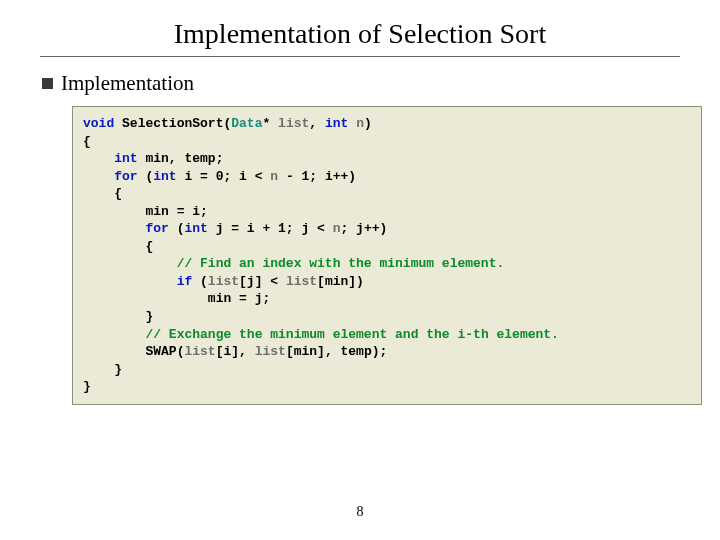 Image resolution: width=720 pixels, height=540 pixels. What do you see at coordinates (181, 158) in the screenshot?
I see `code-text: min, temp;` at bounding box center [181, 158].